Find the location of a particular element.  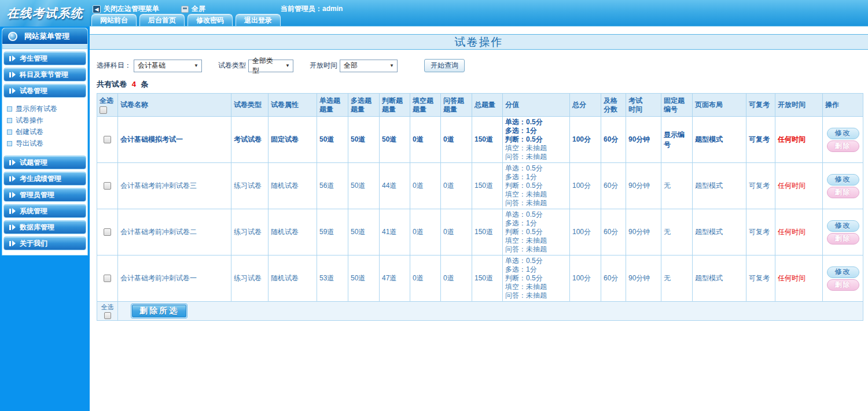

col-qa-count: 问答题题量 is located at coordinates (457, 105).